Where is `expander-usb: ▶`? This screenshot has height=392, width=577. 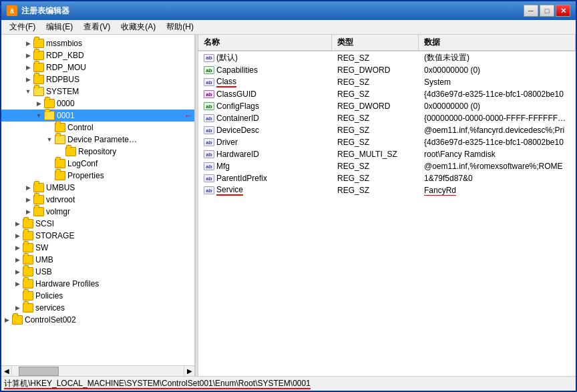
expander-usb: ▶ is located at coordinates (17, 272).